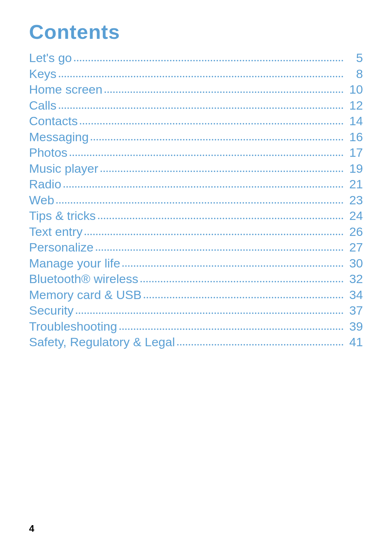 This screenshot has width=392, height=556. Describe the element at coordinates (354, 58) in the screenshot. I see `toc-page-number: 5` at that location.